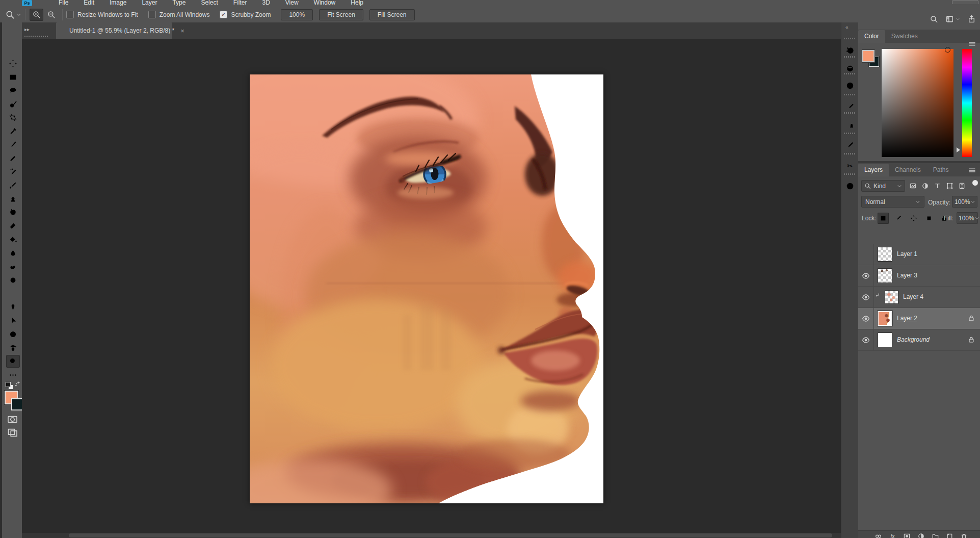 Image resolution: width=980 pixels, height=538 pixels. What do you see at coordinates (13, 253) in the screenshot?
I see `blur-tool` at bounding box center [13, 253].